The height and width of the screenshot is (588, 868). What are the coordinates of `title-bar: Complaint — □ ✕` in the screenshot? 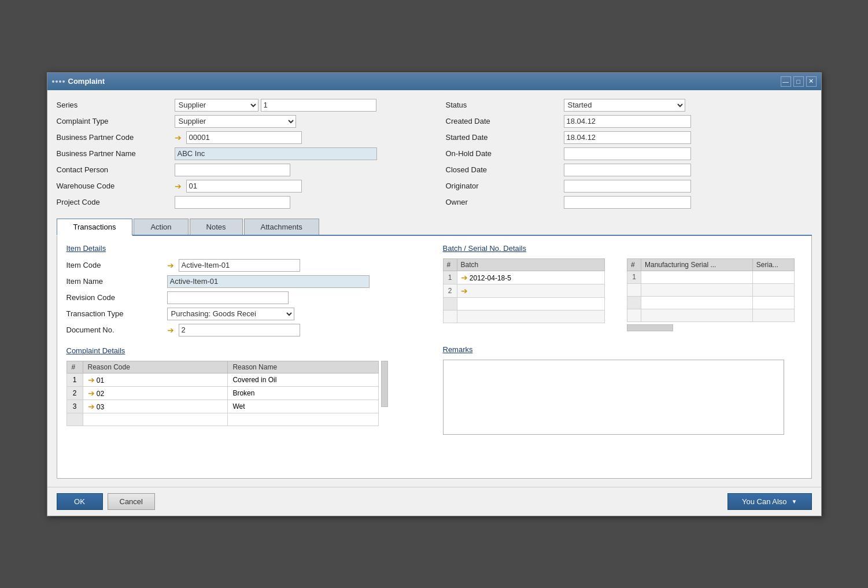 It's located at (434, 82).